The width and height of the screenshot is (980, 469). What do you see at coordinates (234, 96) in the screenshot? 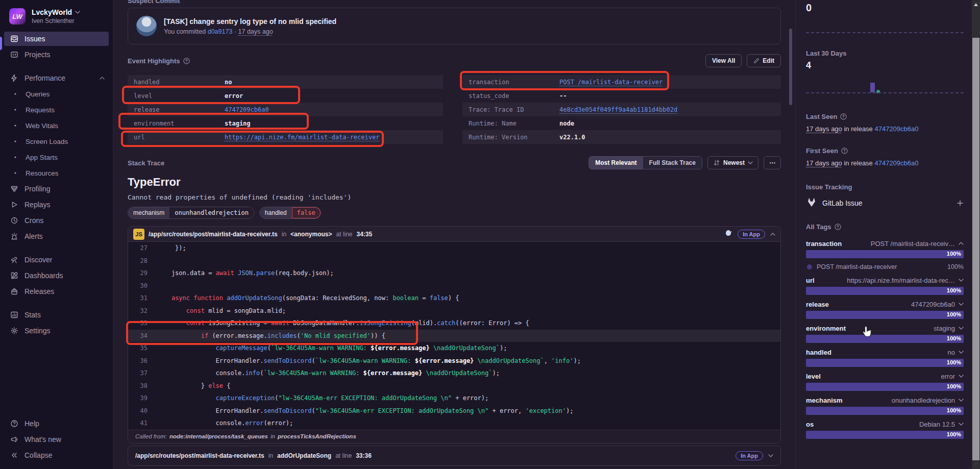
I see `kv-value: error` at bounding box center [234, 96].